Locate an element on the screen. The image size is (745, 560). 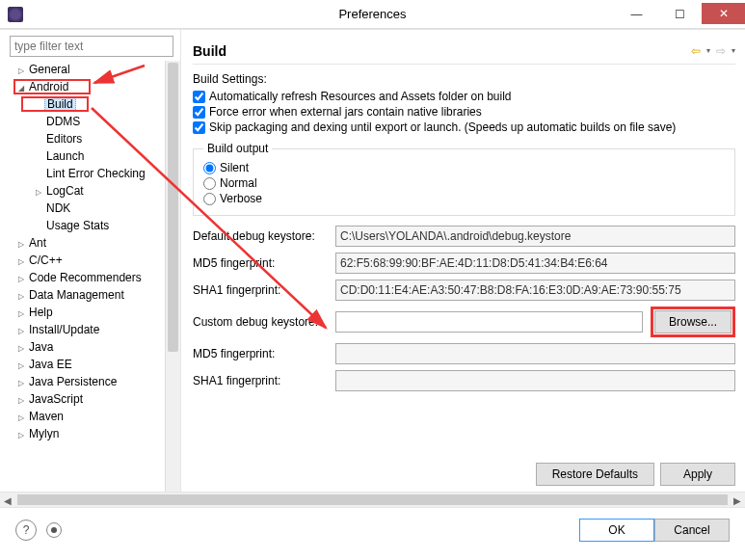
cancel-button: Cancel is located at coordinates (692, 530).